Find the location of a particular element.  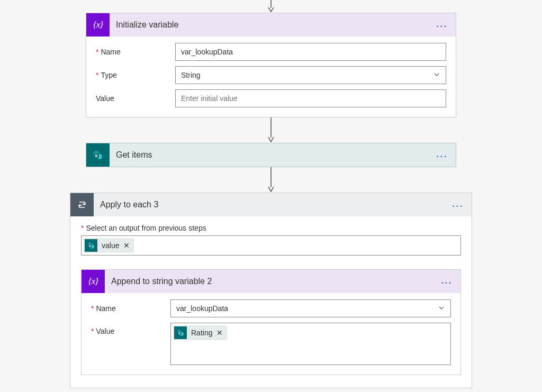

get-items-card: S Get items ... is located at coordinates (271, 155).